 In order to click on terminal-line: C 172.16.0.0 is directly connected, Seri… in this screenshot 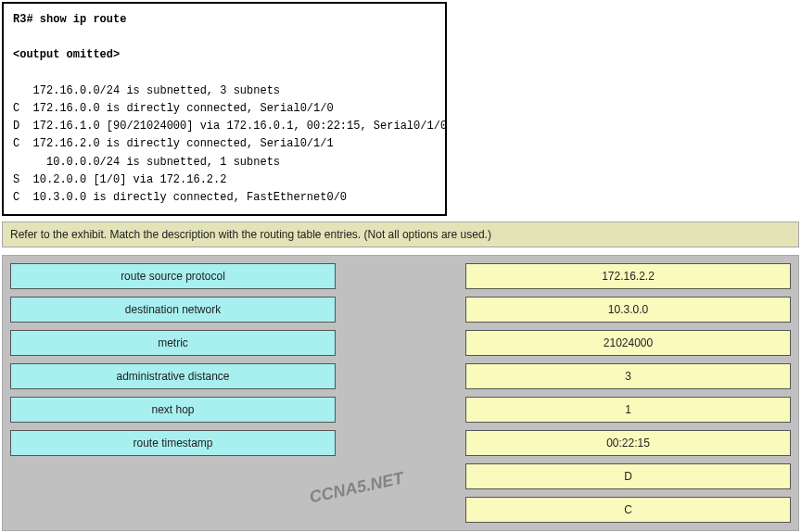, I will do `click(224, 109)`.